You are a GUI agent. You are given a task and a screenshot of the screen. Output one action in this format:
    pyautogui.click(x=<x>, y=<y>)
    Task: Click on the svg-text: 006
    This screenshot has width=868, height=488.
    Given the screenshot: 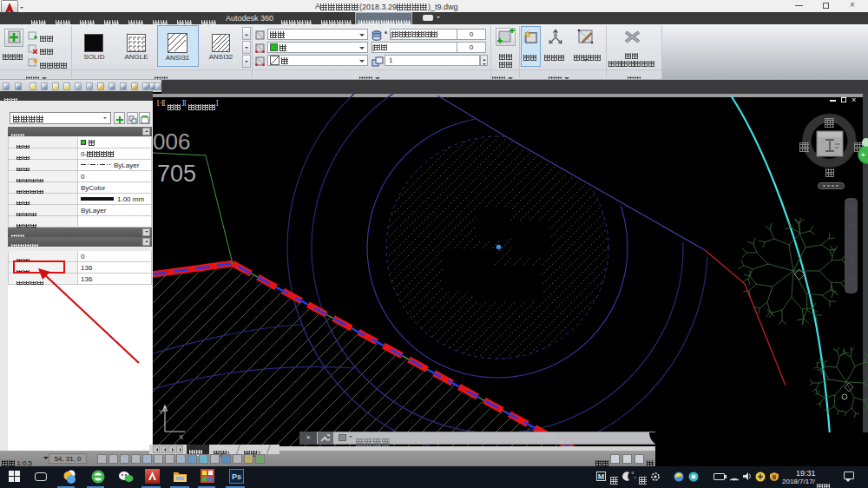 What is the action you would take?
    pyautogui.click(x=172, y=142)
    